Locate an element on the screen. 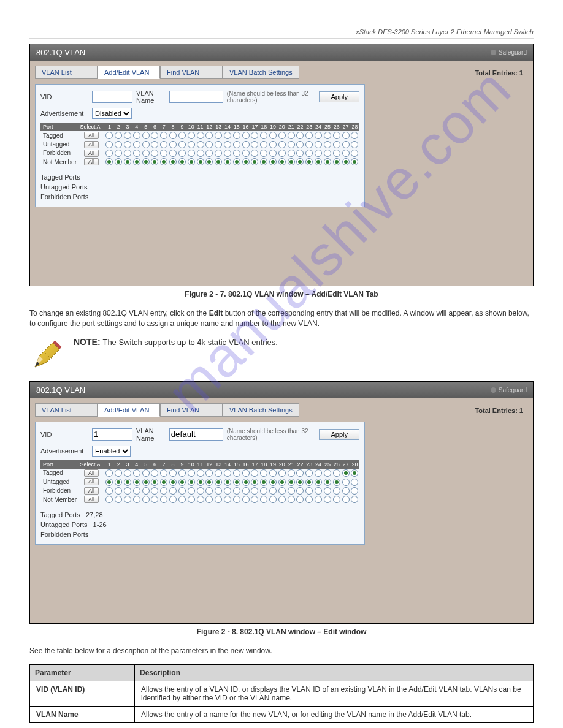 The height and width of the screenshot is (728, 563). vid-input is located at coordinates (112, 97).